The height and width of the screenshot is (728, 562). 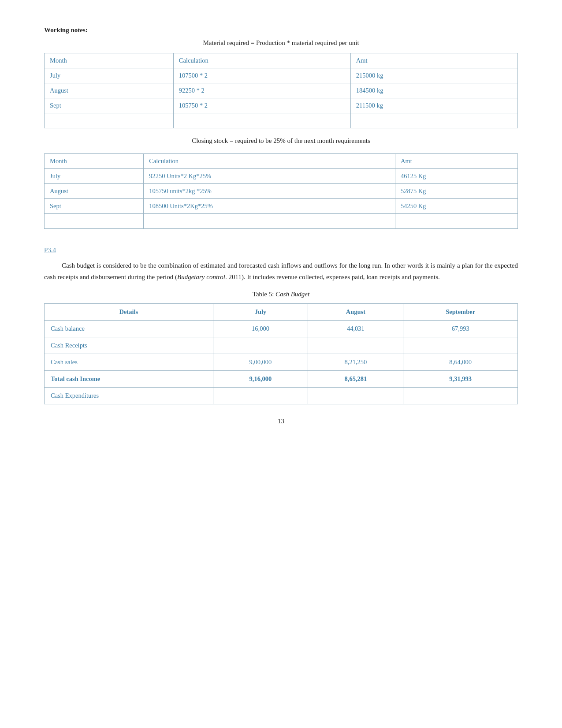 I want to click on cb-cash-expenditures-july, so click(x=261, y=396).